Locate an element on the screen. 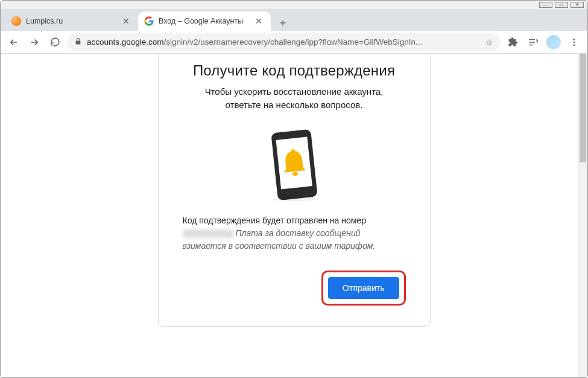  phone-number-redacted is located at coordinates (208, 234).